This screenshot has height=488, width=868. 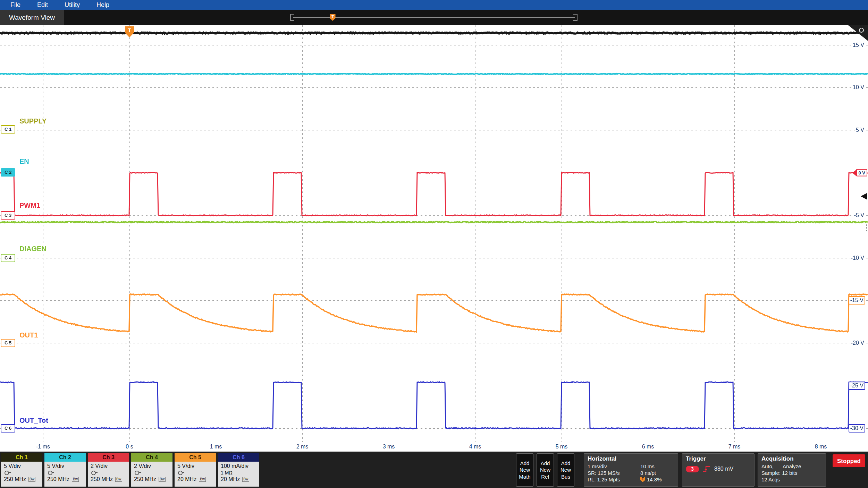 I want to click on trace-label-out_tot: OUT_Tot, so click(x=34, y=420).